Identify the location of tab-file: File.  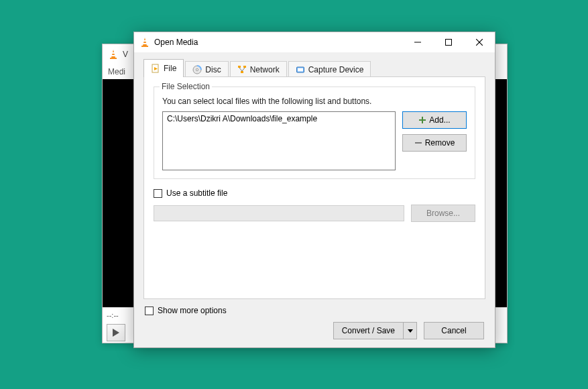
(164, 68).